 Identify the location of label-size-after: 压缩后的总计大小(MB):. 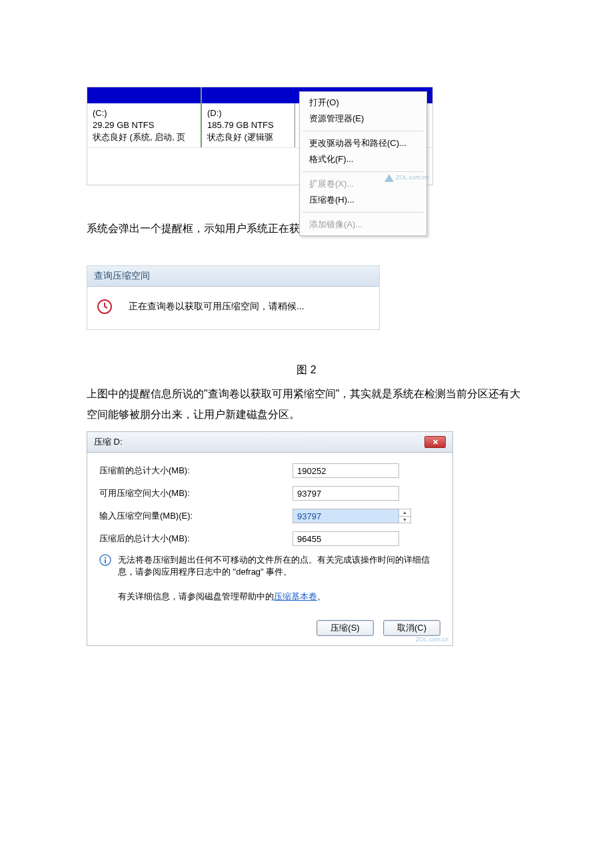
(196, 539).